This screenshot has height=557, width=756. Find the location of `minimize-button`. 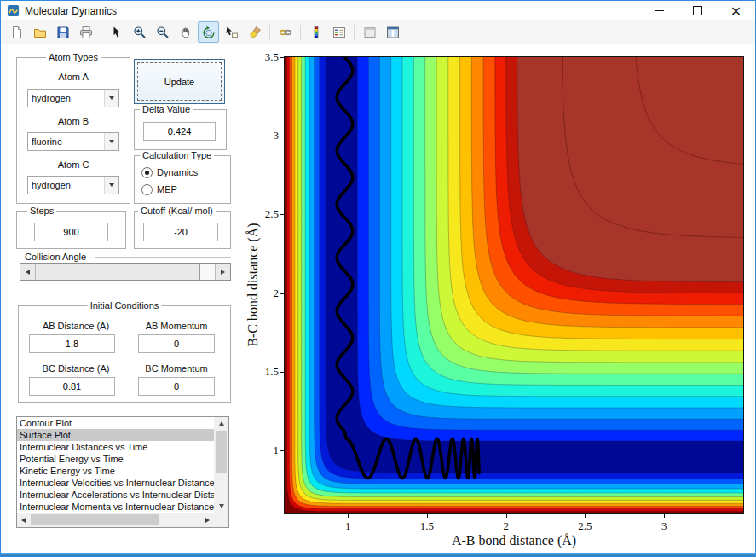

minimize-button is located at coordinates (660, 10).